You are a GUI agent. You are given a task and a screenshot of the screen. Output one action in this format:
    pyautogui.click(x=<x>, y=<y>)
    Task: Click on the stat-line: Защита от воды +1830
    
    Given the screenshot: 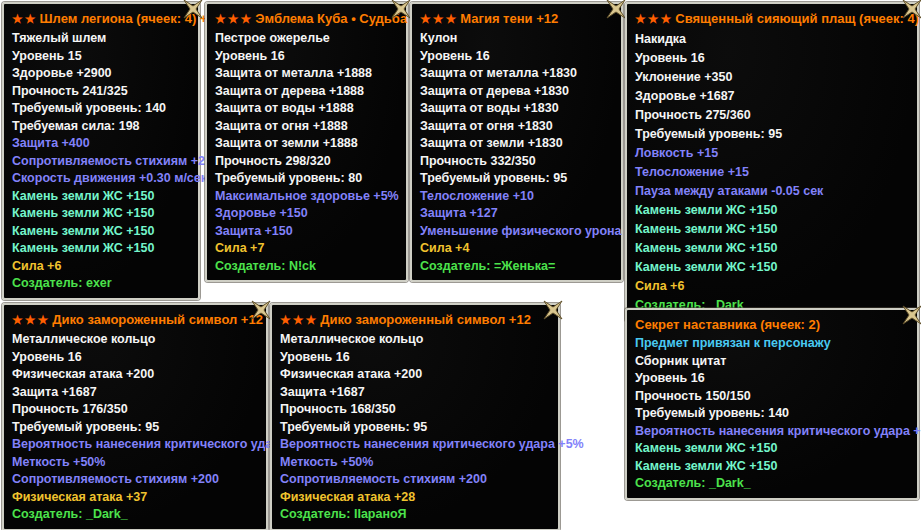 What is the action you would take?
    pyautogui.click(x=516, y=109)
    